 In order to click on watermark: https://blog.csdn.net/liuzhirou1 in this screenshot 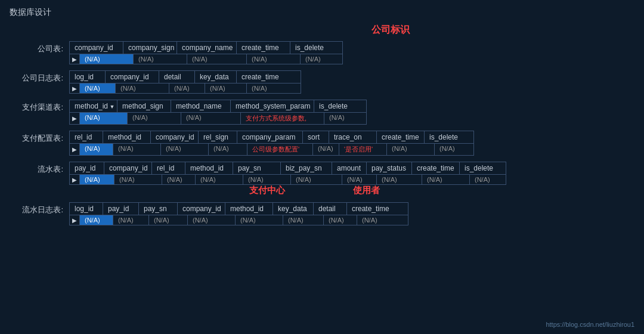, I will do `click(590, 324)`.